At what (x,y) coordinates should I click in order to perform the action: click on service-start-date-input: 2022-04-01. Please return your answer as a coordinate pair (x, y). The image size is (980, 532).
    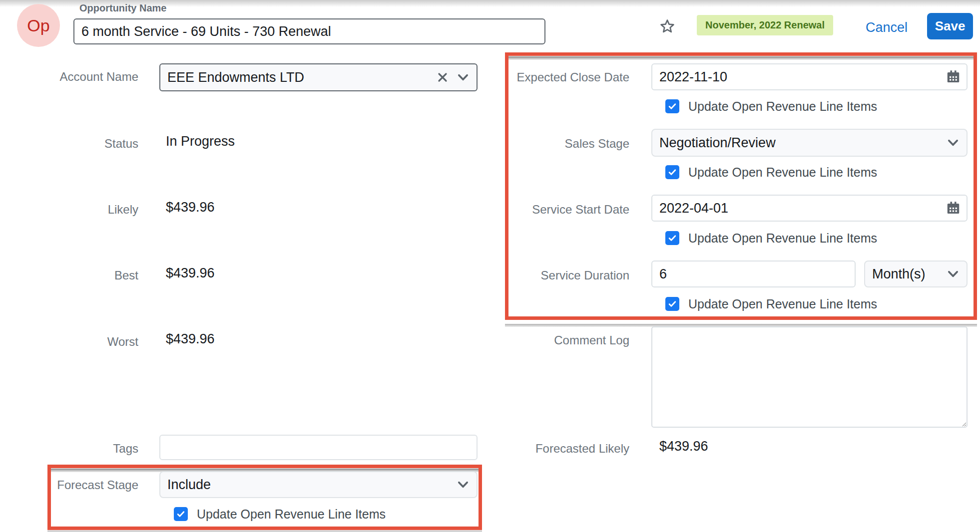
    Looking at the image, I should click on (809, 208).